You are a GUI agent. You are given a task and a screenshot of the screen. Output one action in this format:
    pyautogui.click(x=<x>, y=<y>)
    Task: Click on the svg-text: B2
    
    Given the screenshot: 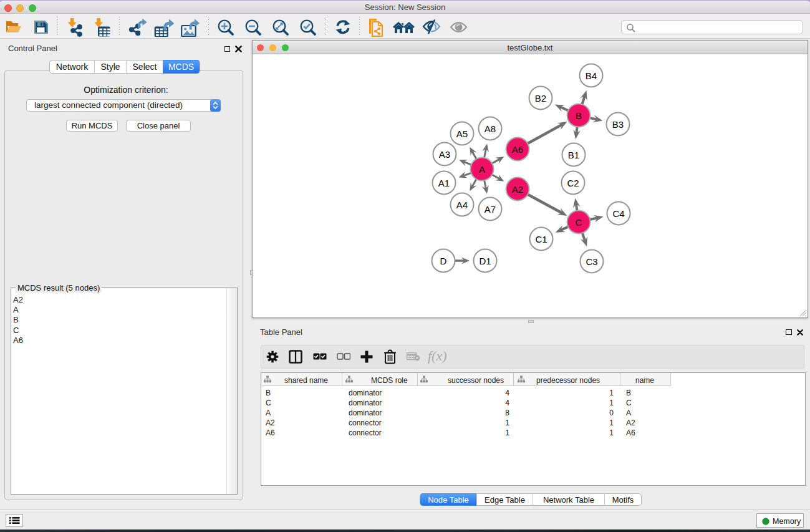 What is the action you would take?
    pyautogui.click(x=541, y=99)
    